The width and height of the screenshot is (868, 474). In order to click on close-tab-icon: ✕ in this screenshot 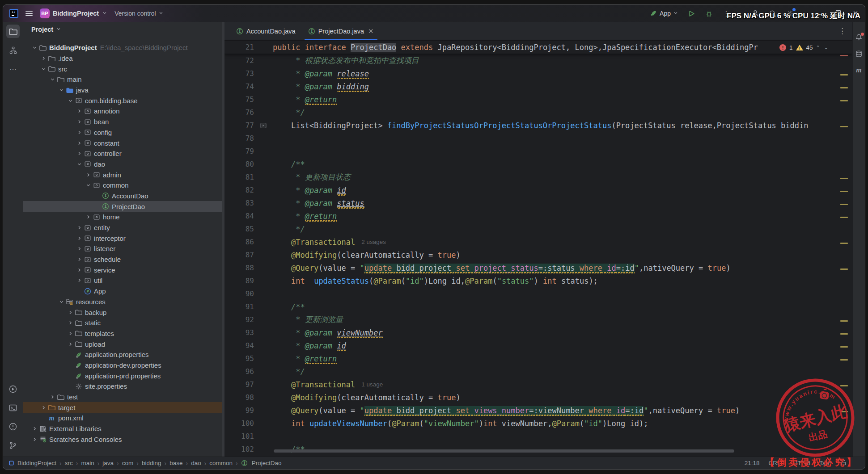, I will do `click(371, 31)`.